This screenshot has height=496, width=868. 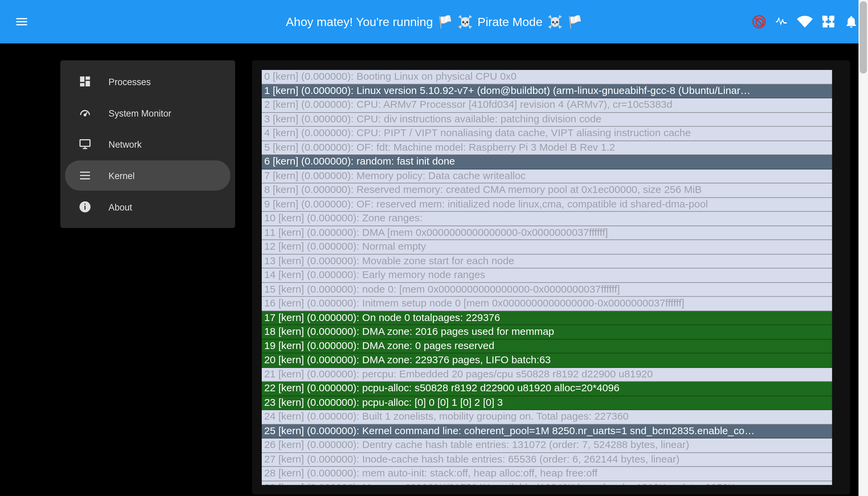 What do you see at coordinates (547, 483) in the screenshot?
I see `log-row: 29 [kern] (0.000000): Memory: 629020K/91…` at bounding box center [547, 483].